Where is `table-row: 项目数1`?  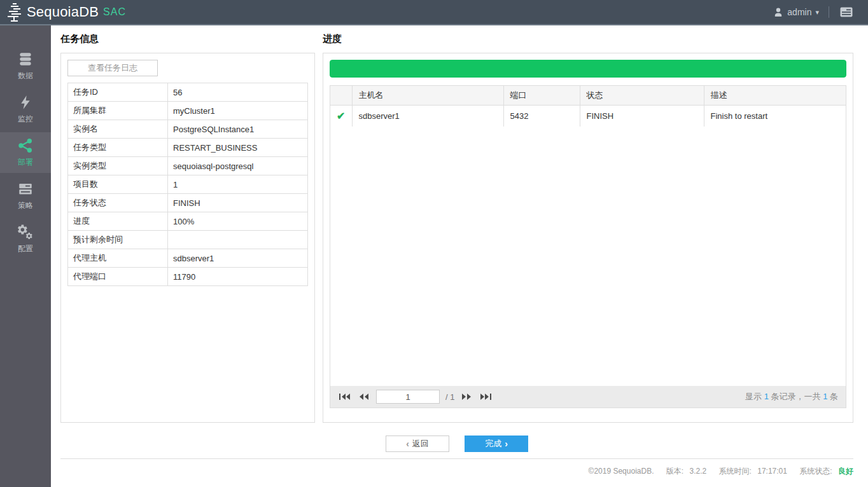 table-row: 项目数1 is located at coordinates (188, 184).